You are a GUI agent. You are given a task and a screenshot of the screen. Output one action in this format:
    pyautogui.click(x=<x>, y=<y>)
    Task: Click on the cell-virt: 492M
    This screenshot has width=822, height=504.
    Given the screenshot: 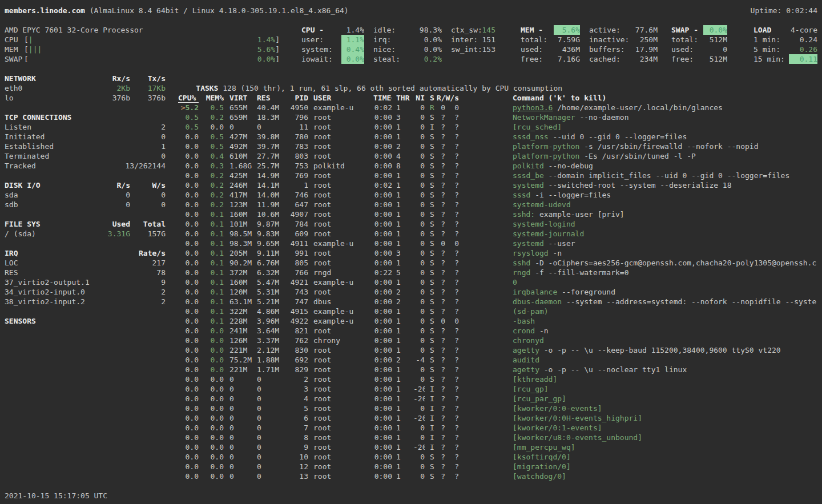 What is the action you would take?
    pyautogui.click(x=243, y=146)
    